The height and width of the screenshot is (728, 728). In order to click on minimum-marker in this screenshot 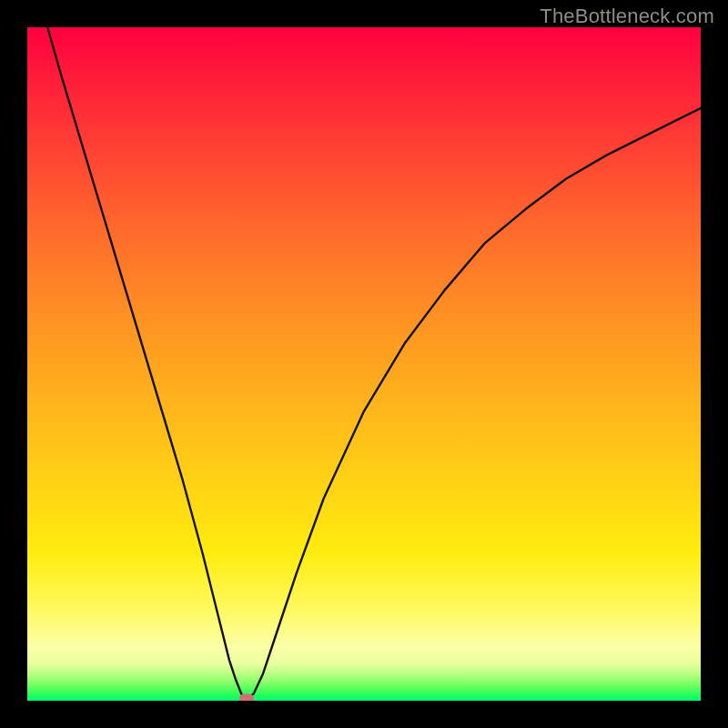, I will do `click(247, 697)`.